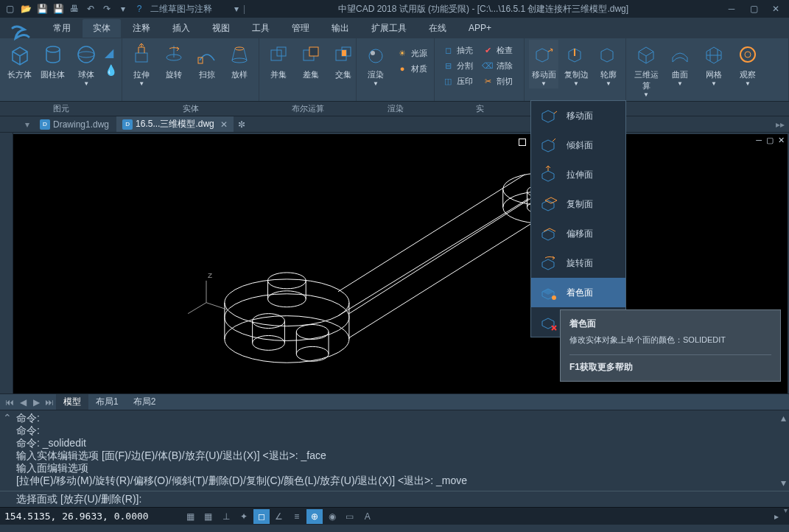 This screenshot has height=532, width=789. I want to click on workspace-selector: 二维草图与注释 ▾ |, so click(197, 9).